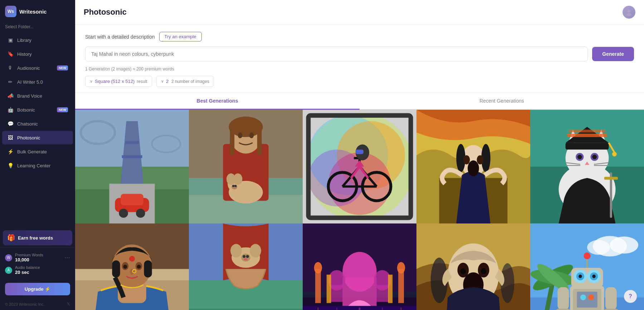 The height and width of the screenshot is (310, 644). I want to click on sidebar-item-learning-center: 💡 Learning Center, so click(38, 166).